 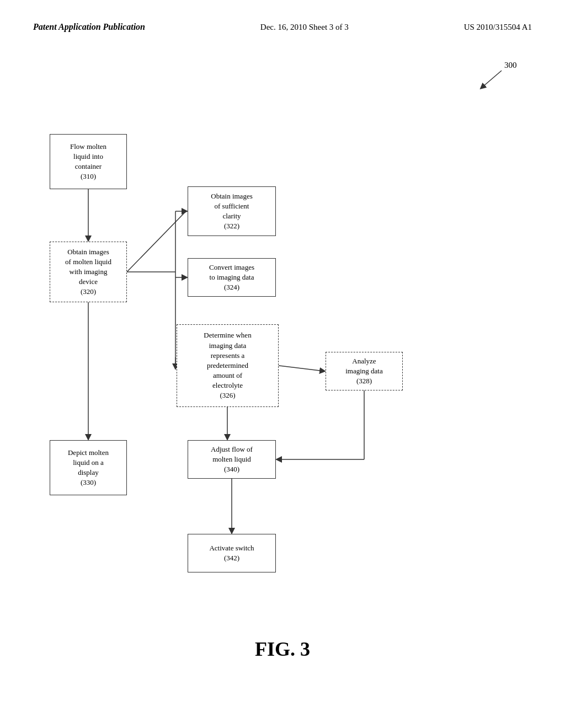 What do you see at coordinates (364, 371) in the screenshot?
I see `box-328: Analyze imaging data (328)` at bounding box center [364, 371].